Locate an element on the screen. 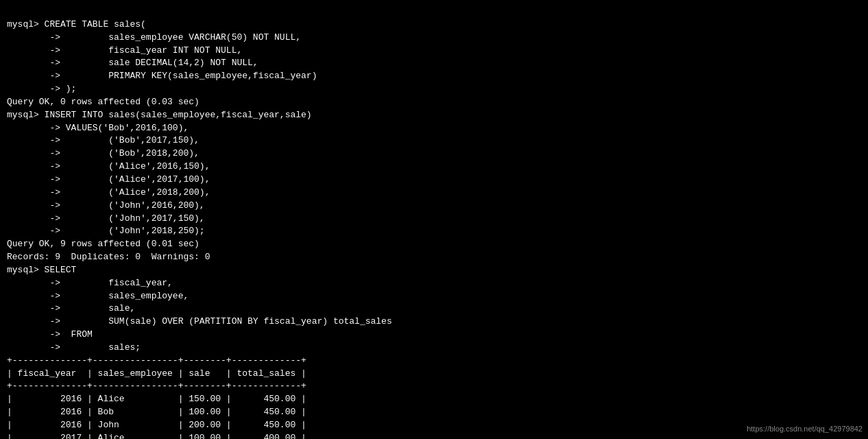 The height and width of the screenshot is (439, 868). terminal-line: -> sale, is located at coordinates (434, 309).